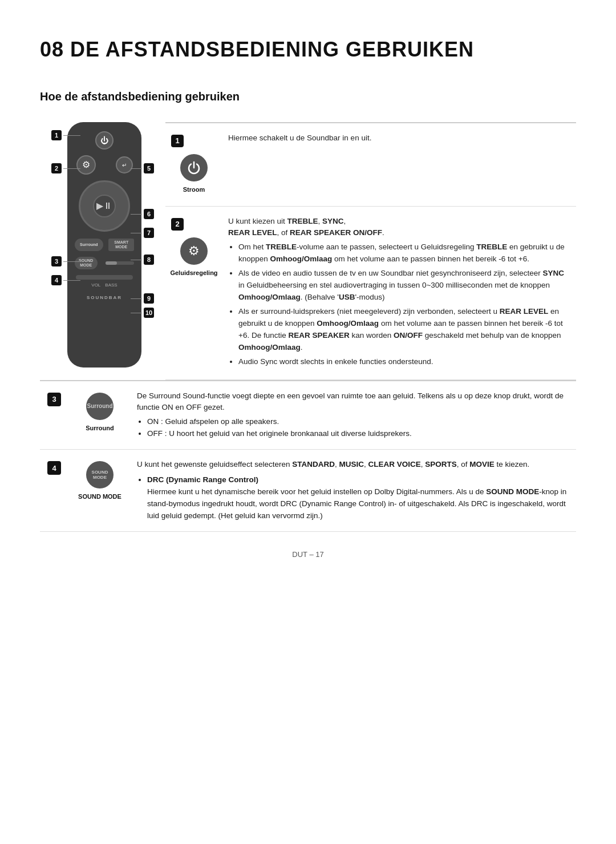 This screenshot has height=844, width=616. What do you see at coordinates (56, 168) in the screenshot?
I see `badge-2: 2` at bounding box center [56, 168].